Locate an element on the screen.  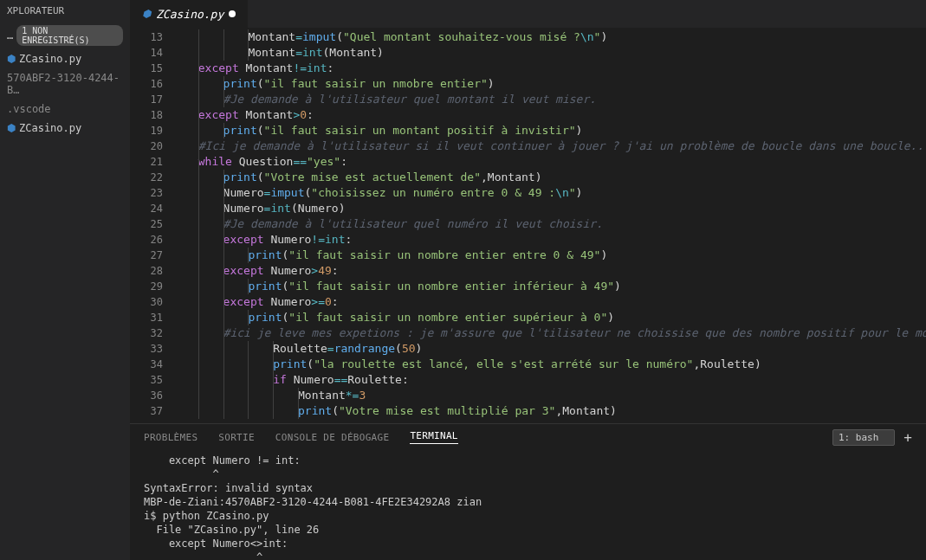
code-line: print("Votre mise est actuellement de",M… is located at coordinates (549, 177).